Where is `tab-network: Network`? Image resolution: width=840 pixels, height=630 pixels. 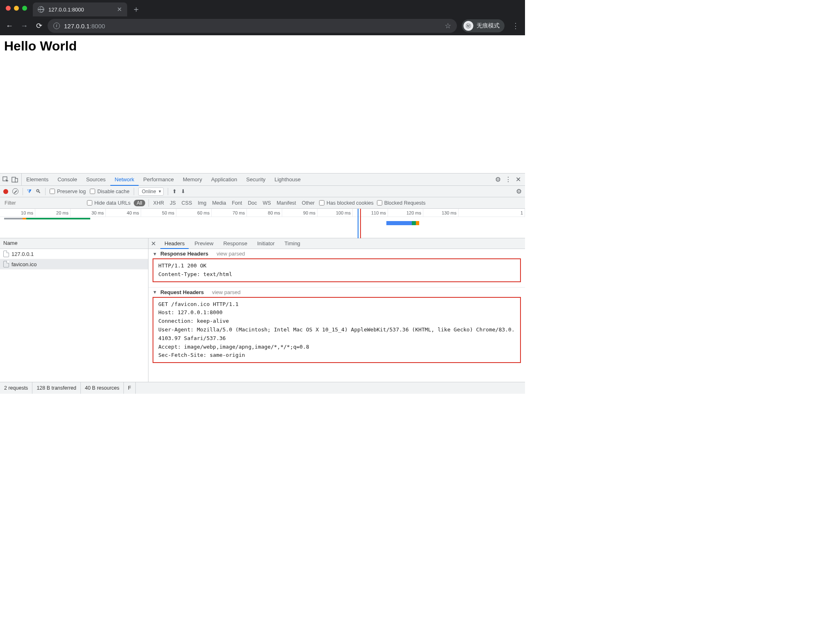
tab-network: Network is located at coordinates (125, 180).